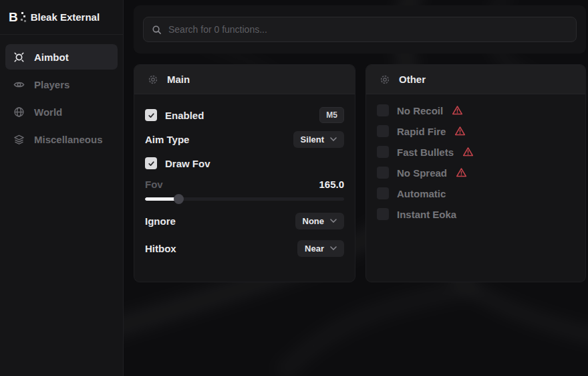 The image size is (588, 376). Describe the element at coordinates (421, 131) in the screenshot. I see `item-label: Rapid Fire` at that location.